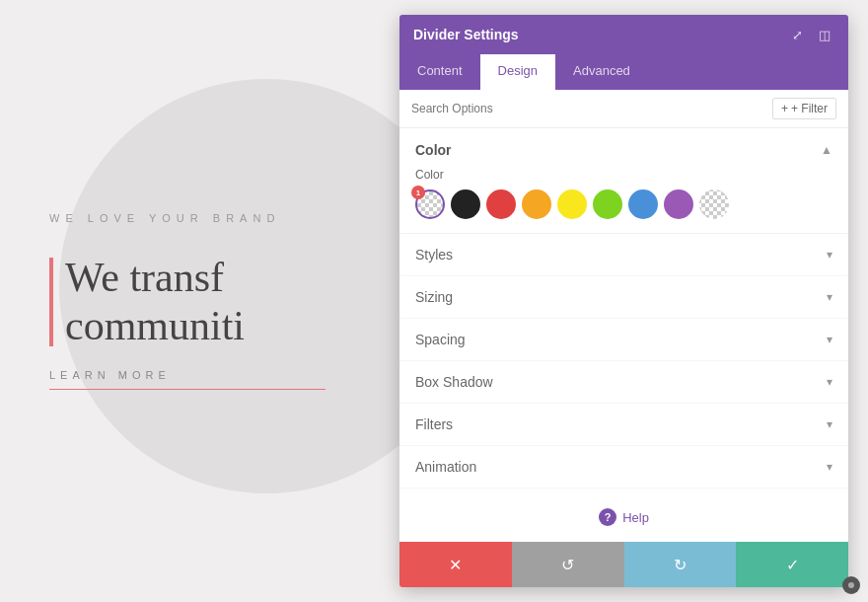 This screenshot has width=868, height=602. I want to click on swatch-blue, so click(643, 204).